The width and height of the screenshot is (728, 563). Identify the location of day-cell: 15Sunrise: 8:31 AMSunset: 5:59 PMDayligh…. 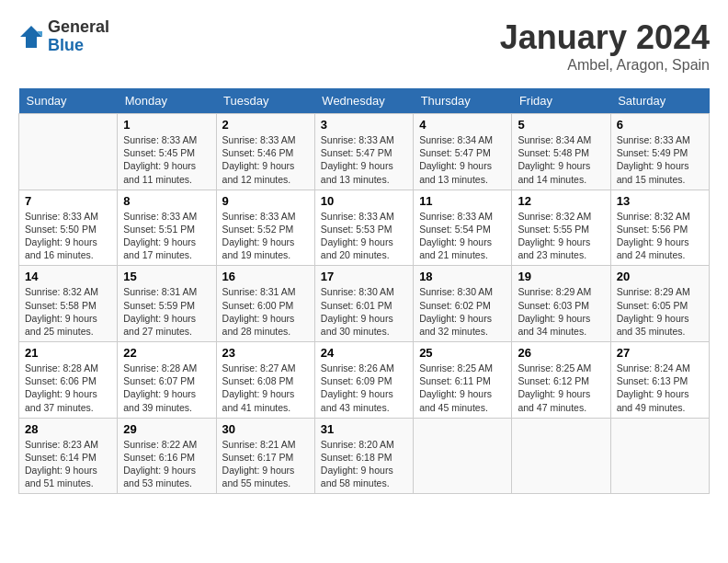
(167, 304).